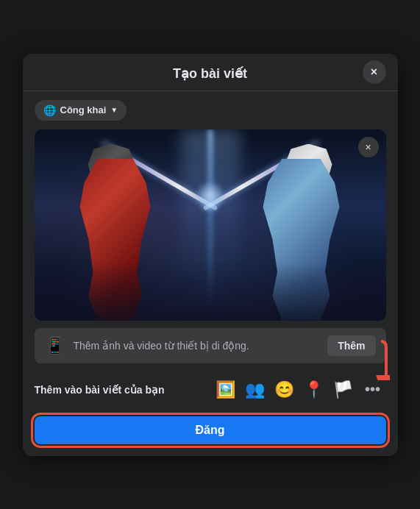 The width and height of the screenshot is (420, 509). What do you see at coordinates (114, 110) in the screenshot?
I see `chevron-down-icon: ▼` at bounding box center [114, 110].